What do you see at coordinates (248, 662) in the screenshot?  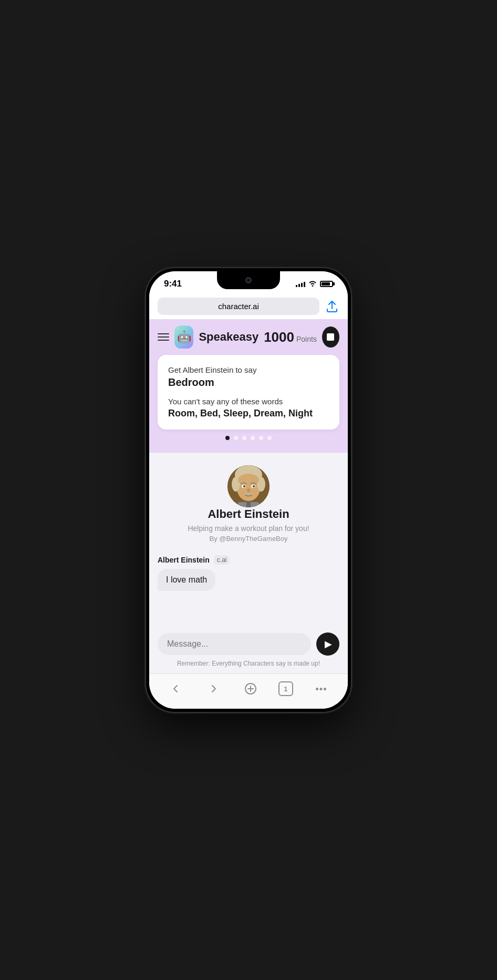 I see `disclaimer-text: Remember: Everything Characters say is m…` at bounding box center [248, 662].